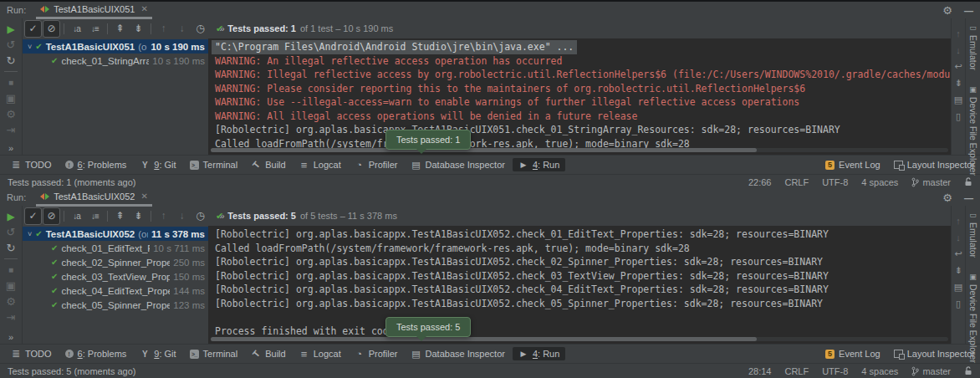 Image resolution: width=980 pixels, height=378 pixels. Describe the element at coordinates (428, 140) in the screenshot. I see `tests-passed-balloon: Tests passed: 1` at that location.